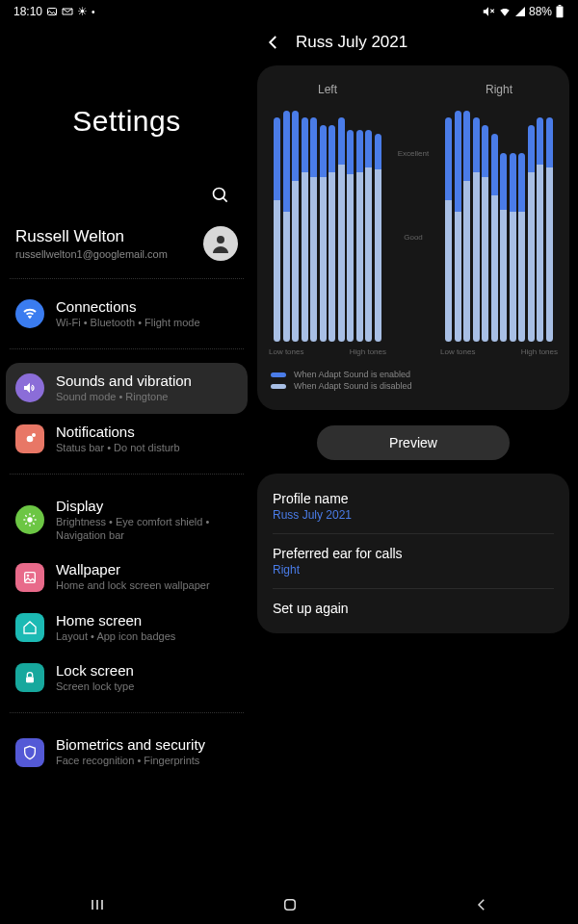 Image resolution: width=578 pixels, height=924 pixels. Describe the element at coordinates (92, 254) in the screenshot. I see `profile-email: russellwelton1@googlemail.com` at that location.